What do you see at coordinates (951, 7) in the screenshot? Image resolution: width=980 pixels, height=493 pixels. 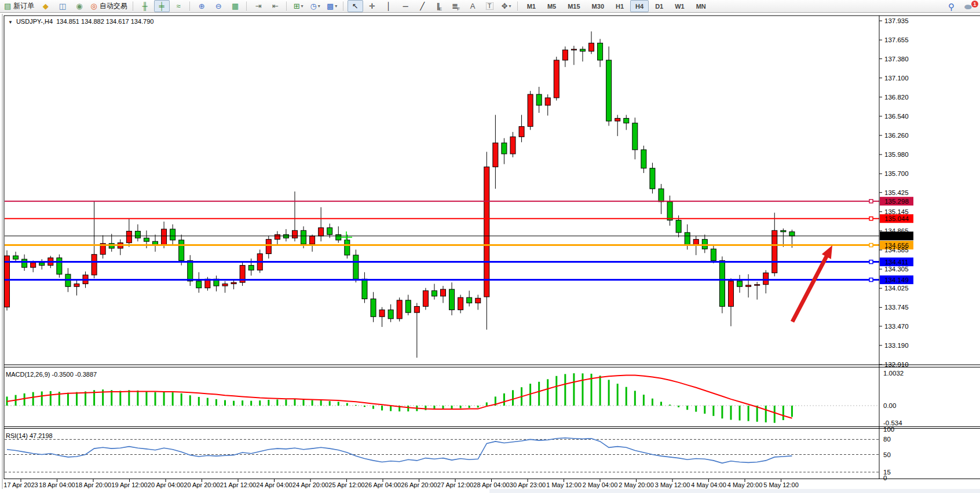 I see `magnifier-icon: ⚲` at bounding box center [951, 7].